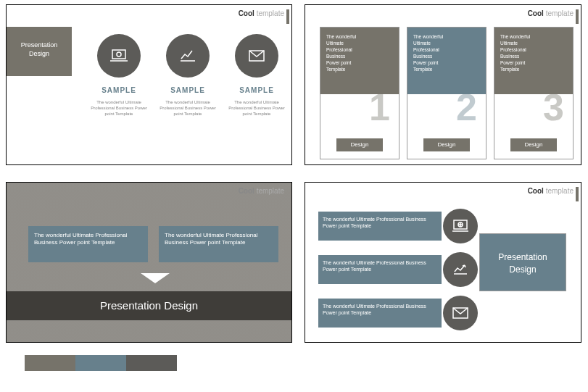  Describe the element at coordinates (188, 75) in the screenshot. I see `sample-col-2: SAMPLE The wonderful Ultimate Profession…` at that location.